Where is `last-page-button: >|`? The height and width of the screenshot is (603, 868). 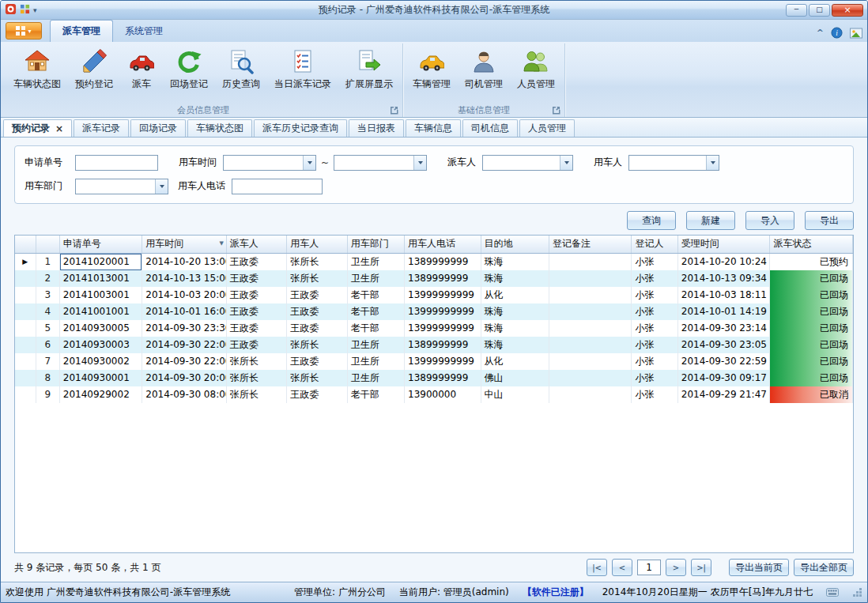
last-page-button: >| is located at coordinates (701, 567).